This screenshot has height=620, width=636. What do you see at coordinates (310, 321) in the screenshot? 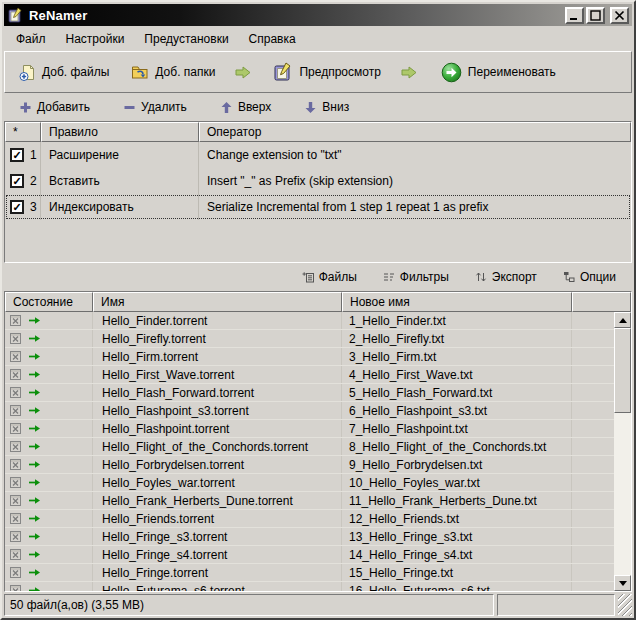
I see `file-row: Hello_Finder.torrent 1_Hello_Finder.txt` at bounding box center [310, 321].